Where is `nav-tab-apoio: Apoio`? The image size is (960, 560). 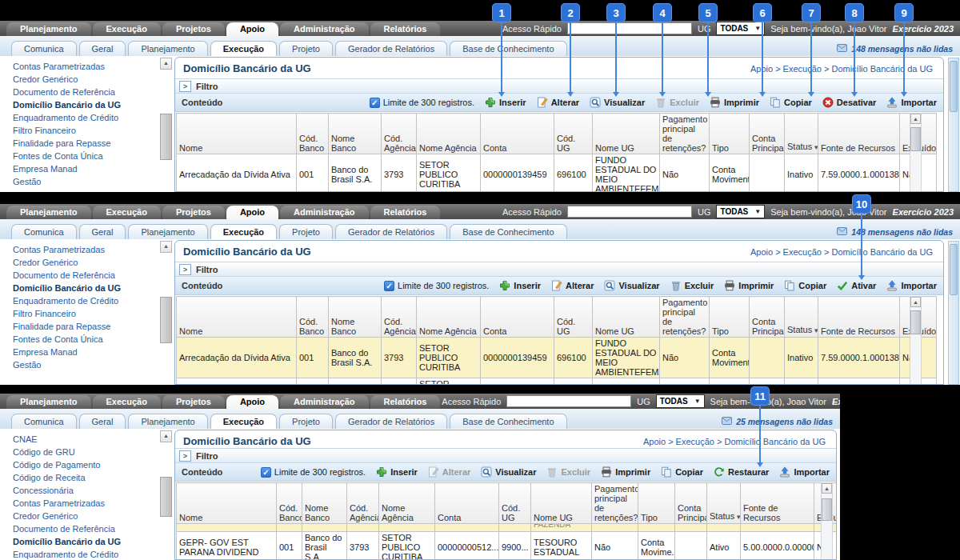 nav-tab-apoio: Apoio is located at coordinates (253, 29).